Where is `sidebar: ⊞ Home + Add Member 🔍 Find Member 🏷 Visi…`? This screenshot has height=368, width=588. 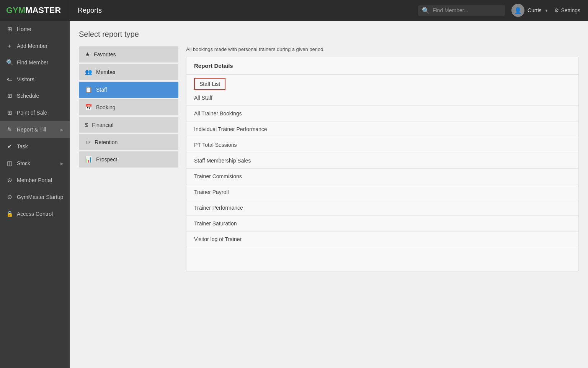 sidebar: ⊞ Home + Add Member 🔍 Find Member 🏷 Visi… is located at coordinates (35, 194).